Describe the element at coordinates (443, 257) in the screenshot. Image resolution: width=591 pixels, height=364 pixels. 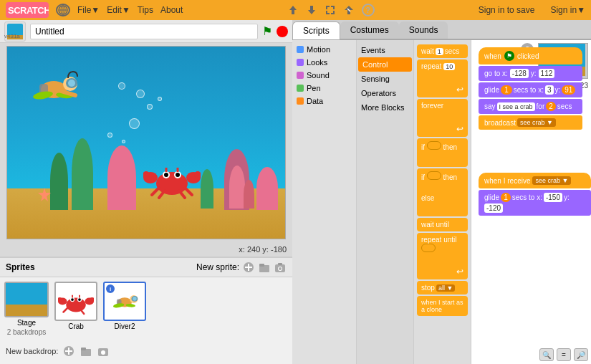
I see `palette-repeat-until: repeat until ↩` at that location.